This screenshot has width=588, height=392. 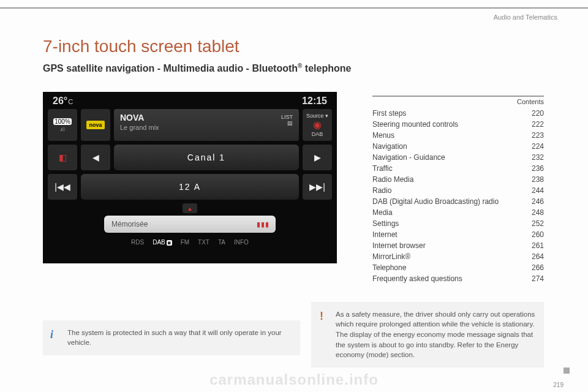 I want to click on volume-badge: 100%, so click(x=62, y=121).